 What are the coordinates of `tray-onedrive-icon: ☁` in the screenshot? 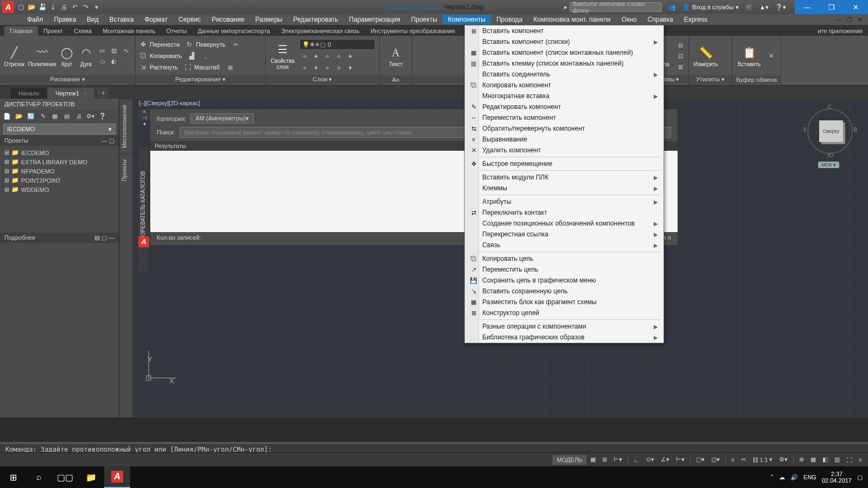 It's located at (782, 477).